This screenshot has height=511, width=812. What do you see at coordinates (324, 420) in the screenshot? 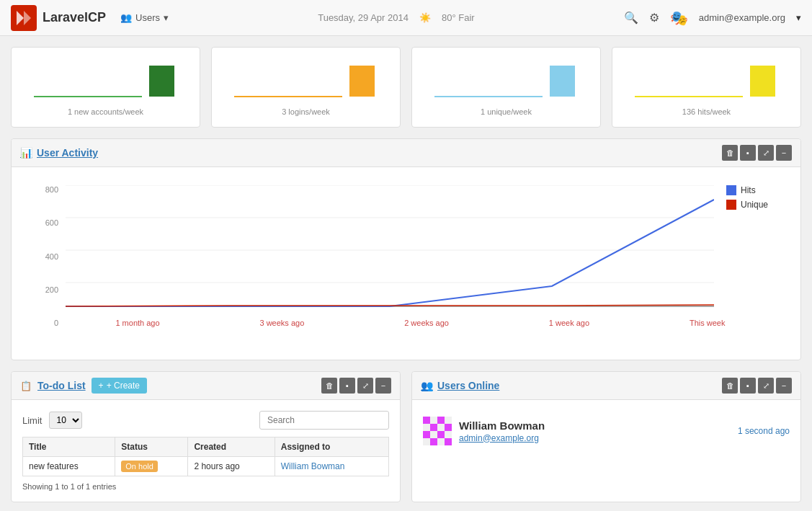
I see `search-input` at bounding box center [324, 420].